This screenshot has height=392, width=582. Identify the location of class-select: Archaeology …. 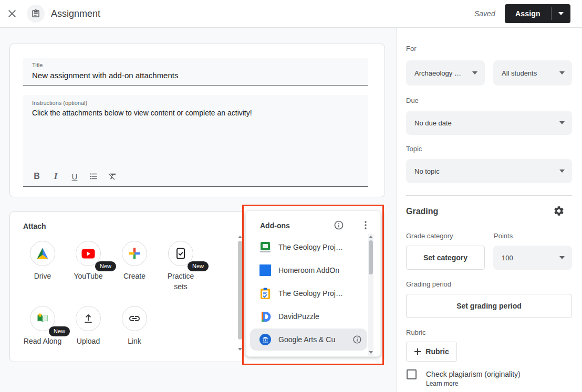
(445, 73).